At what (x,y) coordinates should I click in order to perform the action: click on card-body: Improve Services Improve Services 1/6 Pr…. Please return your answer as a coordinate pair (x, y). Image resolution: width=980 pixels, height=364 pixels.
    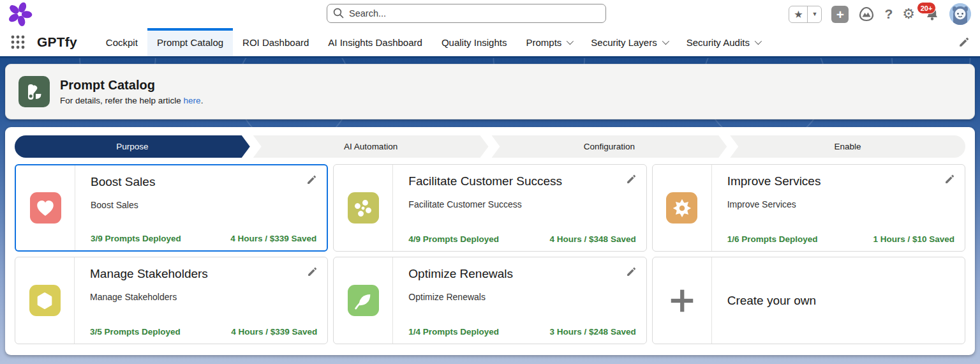
    Looking at the image, I should click on (838, 208).